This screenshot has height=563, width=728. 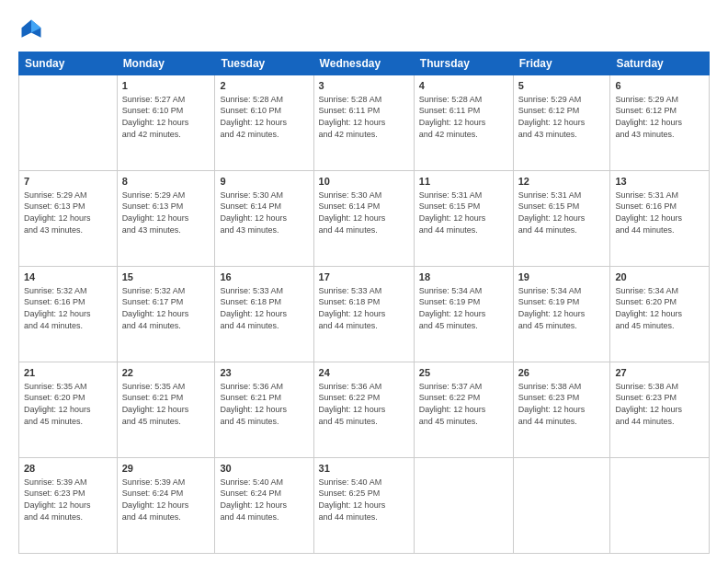 What do you see at coordinates (264, 117) in the screenshot?
I see `day-info: Sunrise: 5:28 AM Sunset: 6:10 PM Dayligh…` at bounding box center [264, 117].